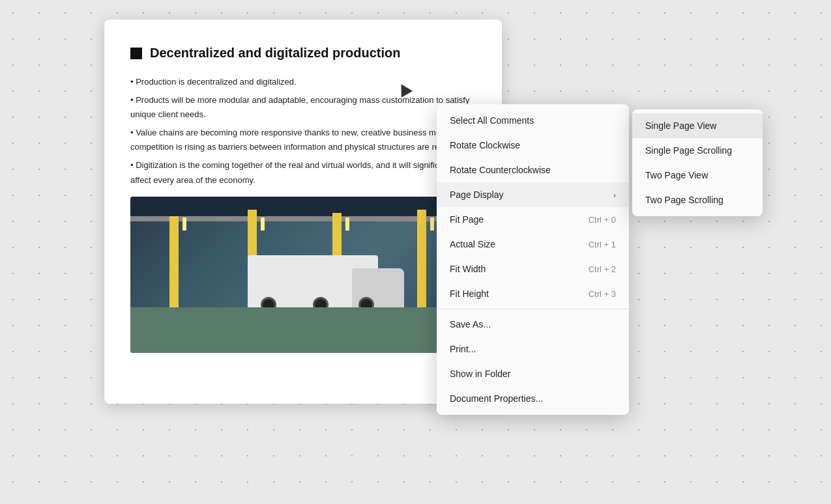 The image size is (831, 504). I want to click on menu-label-show-in-folder: Show in Folder, so click(480, 374).